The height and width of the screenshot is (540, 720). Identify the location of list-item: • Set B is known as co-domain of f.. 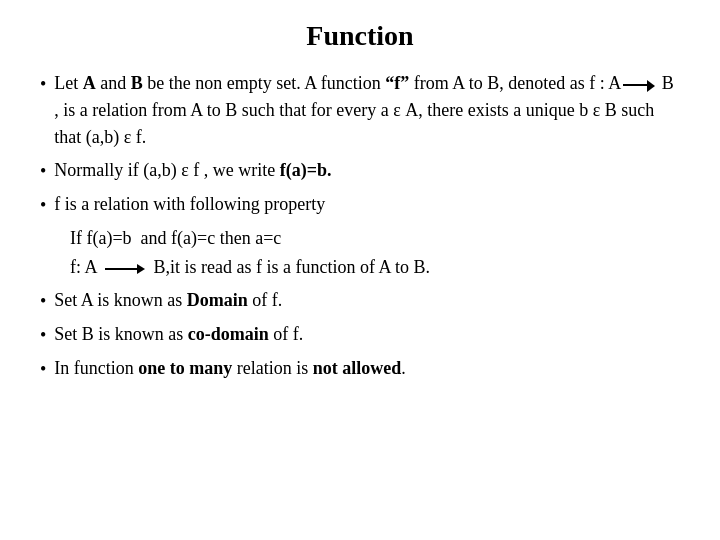
(360, 335).